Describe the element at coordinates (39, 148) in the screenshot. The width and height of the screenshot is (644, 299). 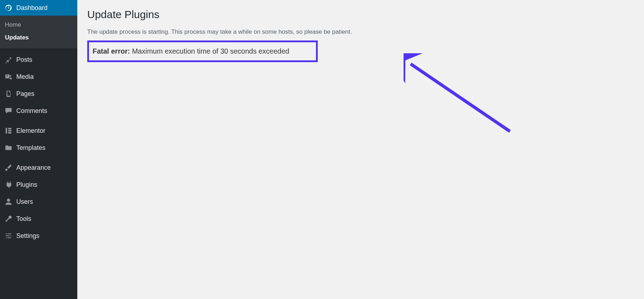
I see `sidebar-item-templates: Templates` at that location.